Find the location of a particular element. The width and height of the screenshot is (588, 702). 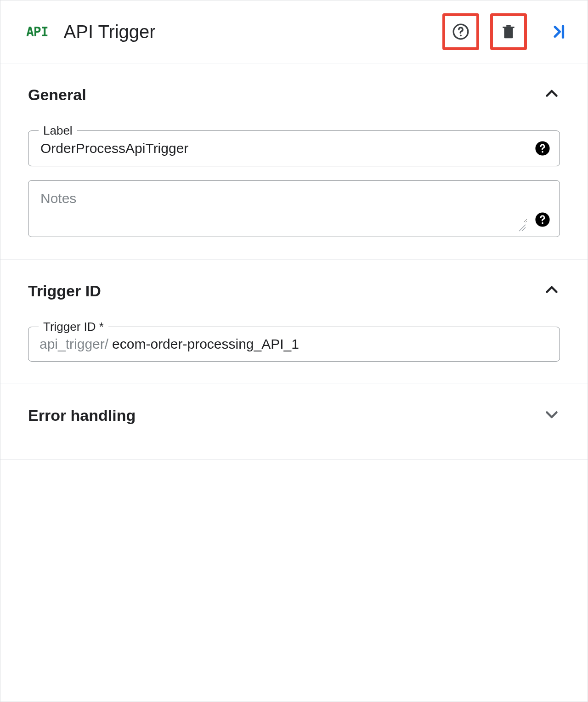

trash-icon is located at coordinates (509, 32).